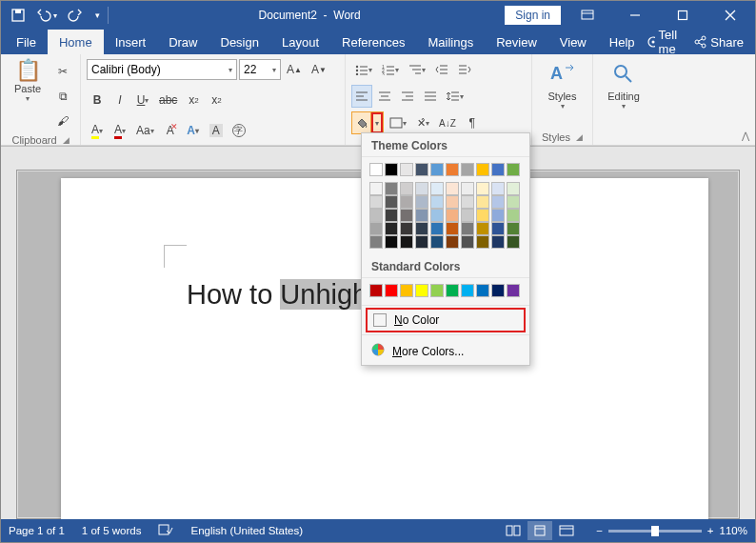  Describe the element at coordinates (145, 131) in the screenshot. I see `change-case-button: Aa▾` at that location.